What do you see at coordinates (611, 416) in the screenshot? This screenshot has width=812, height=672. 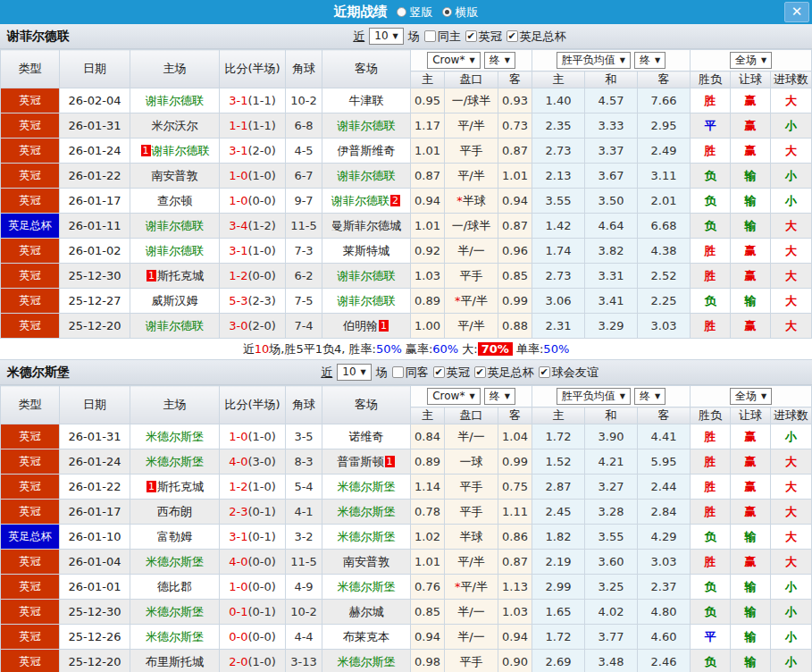 I see `sub-column-header: 和` at bounding box center [611, 416].